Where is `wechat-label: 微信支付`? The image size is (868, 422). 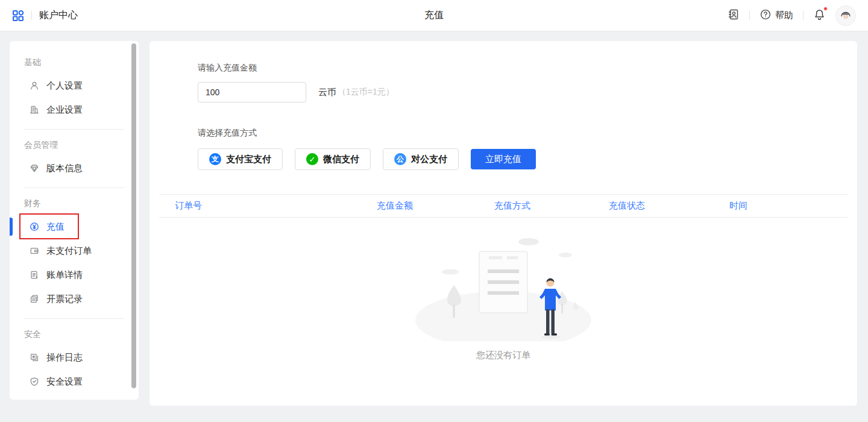
wechat-label: 微信支付 is located at coordinates (341, 159).